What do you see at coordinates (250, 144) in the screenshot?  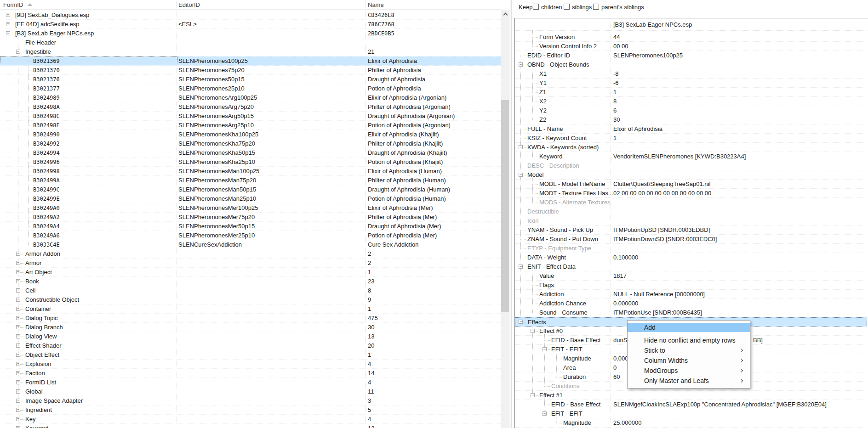 I see `tree-row-record: B3024992SLENPheromonesKha75p20Philter of…` at bounding box center [250, 144].